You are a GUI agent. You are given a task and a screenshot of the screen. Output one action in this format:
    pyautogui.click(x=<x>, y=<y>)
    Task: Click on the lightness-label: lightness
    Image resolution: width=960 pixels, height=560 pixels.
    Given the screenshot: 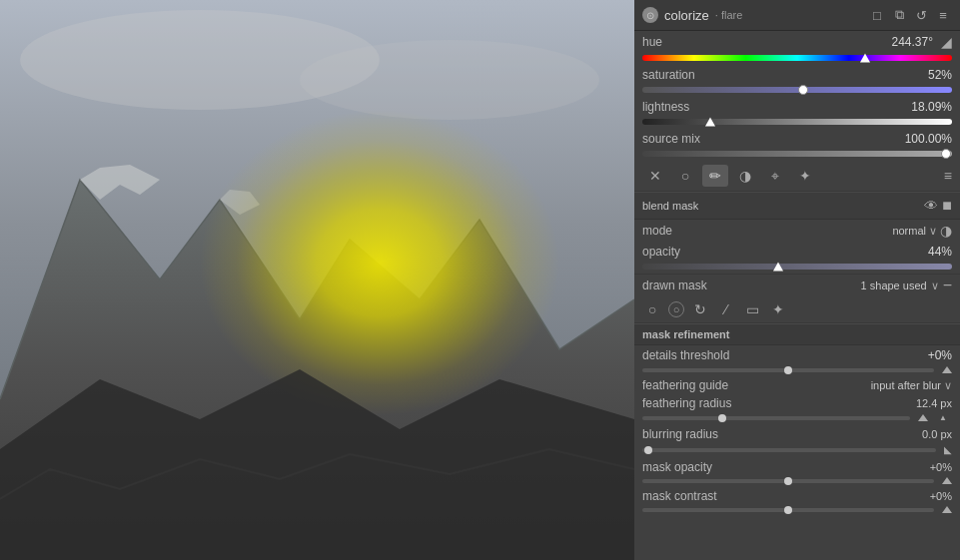 What is the action you would take?
    pyautogui.click(x=682, y=107)
    